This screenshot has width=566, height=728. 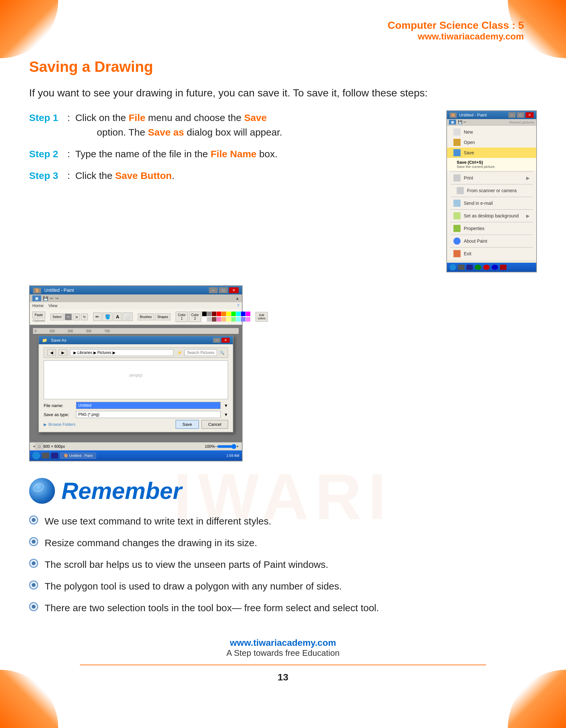 What do you see at coordinates (223, 290) in the screenshot?
I see `maximize-button: □` at bounding box center [223, 290].